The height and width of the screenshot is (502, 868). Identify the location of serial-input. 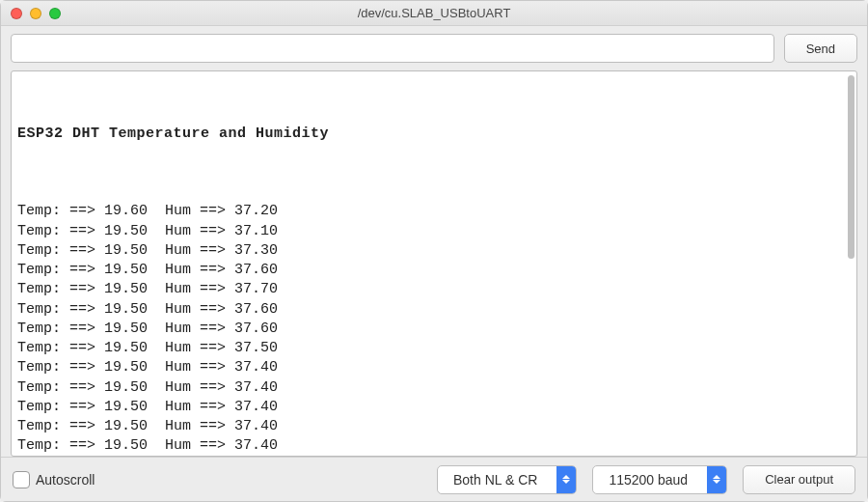
(393, 48).